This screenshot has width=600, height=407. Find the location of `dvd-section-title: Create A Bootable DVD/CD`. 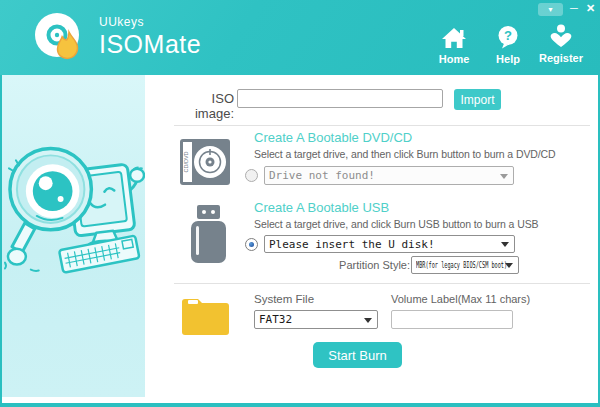

dvd-section-title: Create A Bootable DVD/CD is located at coordinates (333, 138).